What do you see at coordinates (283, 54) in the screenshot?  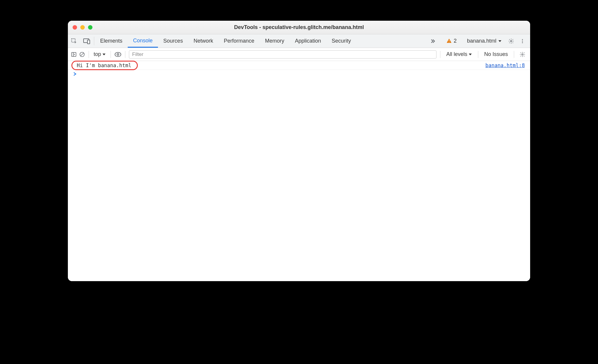 I see `filter-input` at bounding box center [283, 54].